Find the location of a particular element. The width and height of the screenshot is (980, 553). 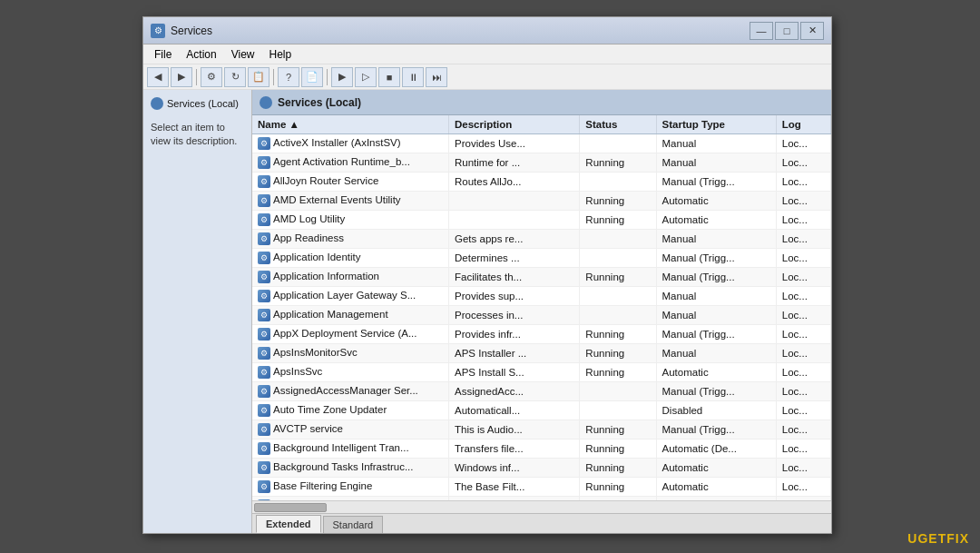

table-row: Application Layer Gateway S...Provides s… is located at coordinates (542, 296).